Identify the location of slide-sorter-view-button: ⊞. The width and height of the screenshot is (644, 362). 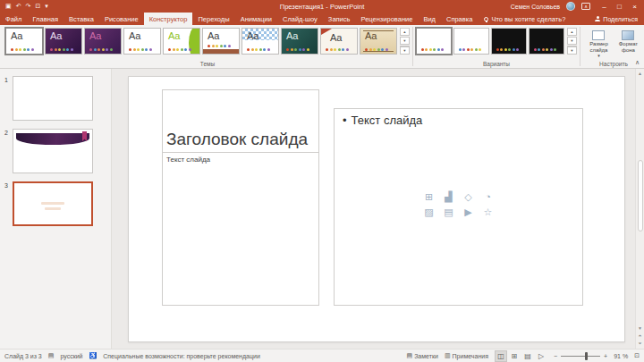
(514, 356).